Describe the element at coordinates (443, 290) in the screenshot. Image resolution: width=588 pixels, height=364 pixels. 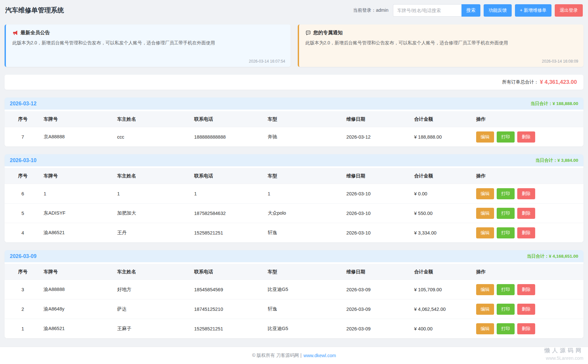
I see `table-cell: ¥ 105,709.00` at that location.